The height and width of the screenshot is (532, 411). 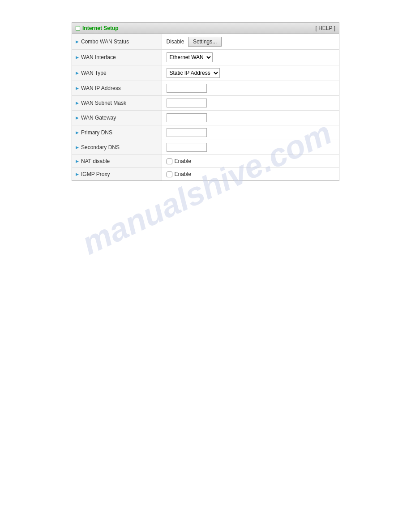 What do you see at coordinates (183, 174) in the screenshot?
I see `igmp-enable-text: Enable` at bounding box center [183, 174].